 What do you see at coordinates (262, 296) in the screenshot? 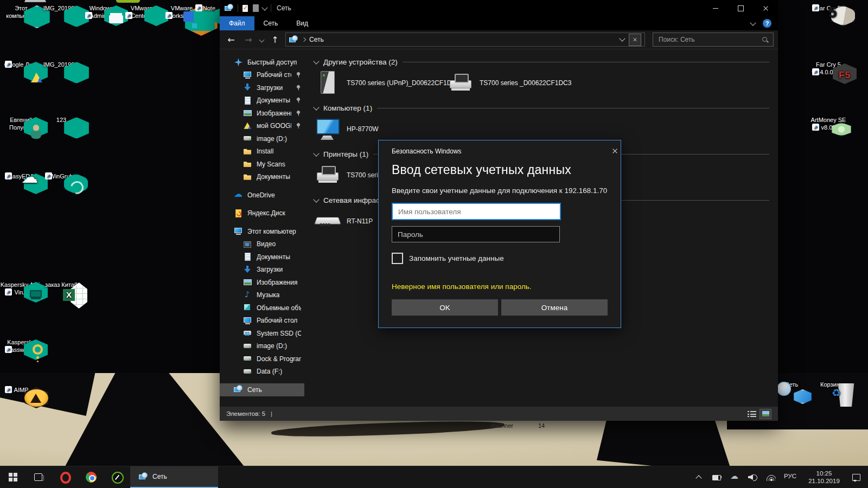
I see `sidebar-item: Музыка` at bounding box center [262, 296].